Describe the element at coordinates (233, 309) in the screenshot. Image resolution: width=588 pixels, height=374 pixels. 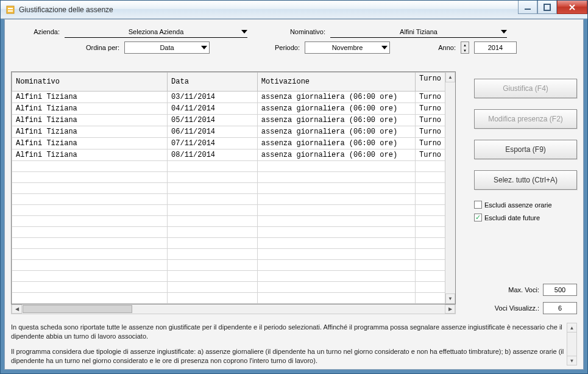
I see `horizontal-scrollbar: ◀ ▶` at that location.